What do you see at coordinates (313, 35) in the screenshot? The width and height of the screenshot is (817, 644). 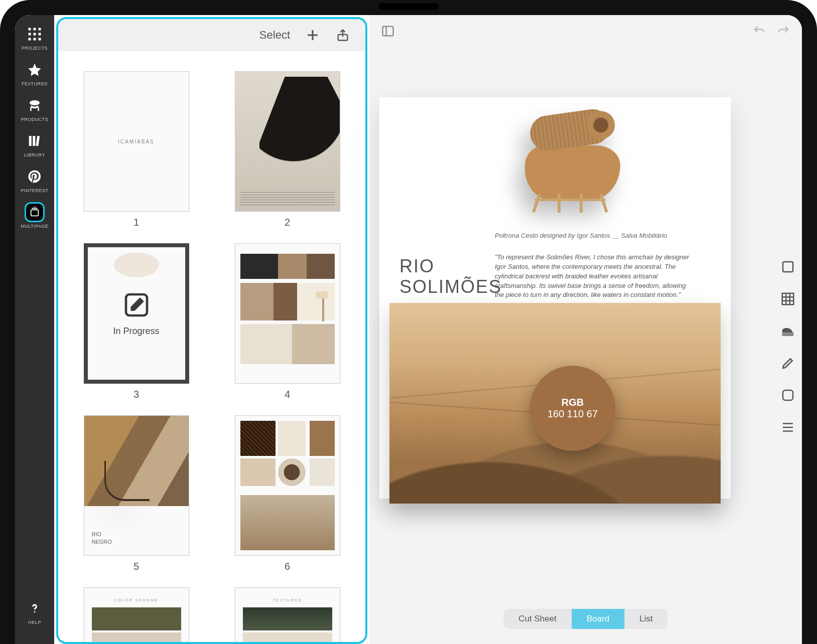 I see `add-page-button` at bounding box center [313, 35].